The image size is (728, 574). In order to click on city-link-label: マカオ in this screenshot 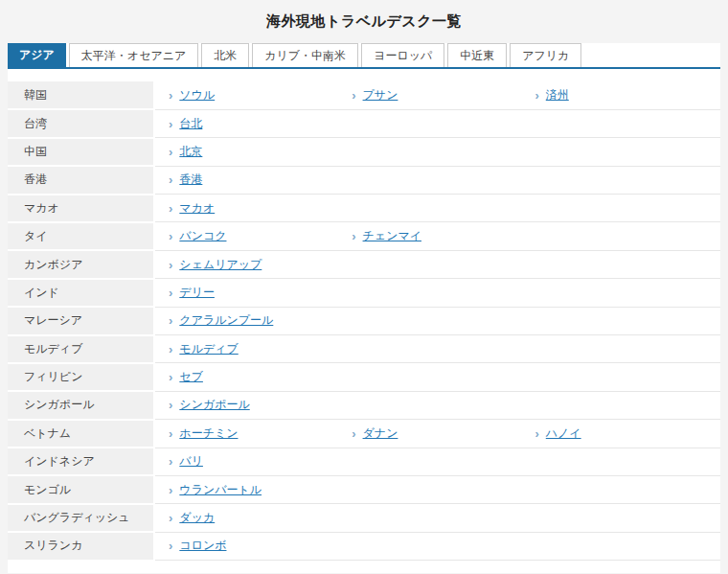, I will do `click(197, 209)`.